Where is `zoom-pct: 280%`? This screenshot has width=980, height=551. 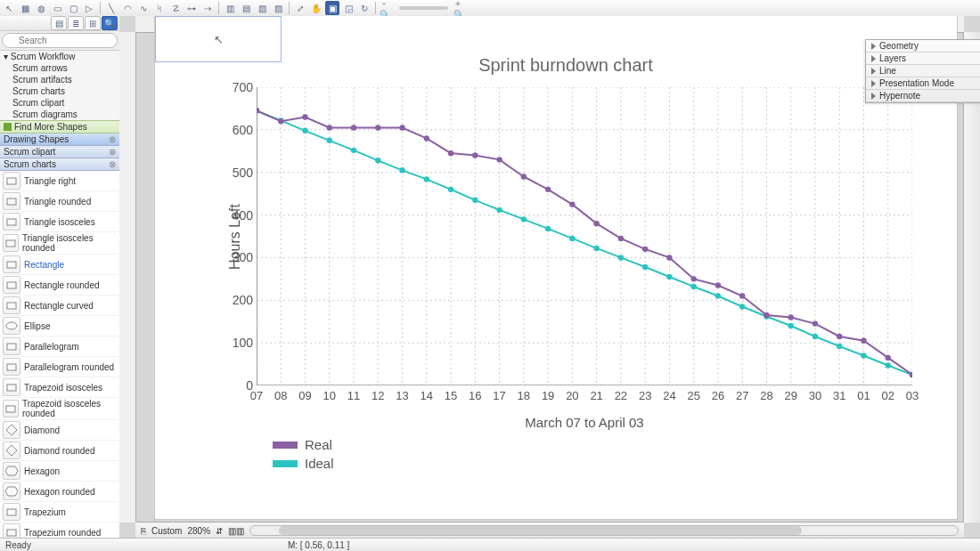 zoom-pct: 280% is located at coordinates (199, 531).